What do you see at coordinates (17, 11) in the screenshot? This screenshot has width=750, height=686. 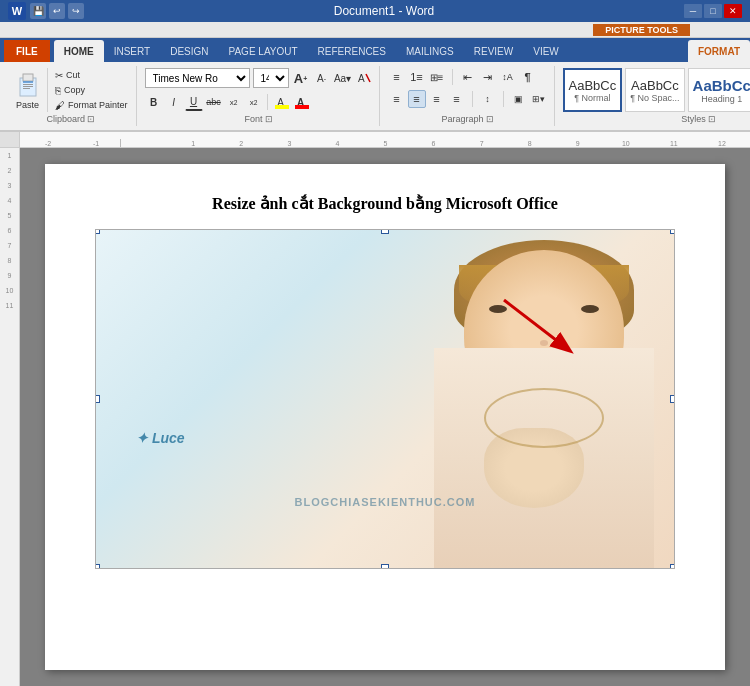 I see `word-icon: W` at bounding box center [17, 11].